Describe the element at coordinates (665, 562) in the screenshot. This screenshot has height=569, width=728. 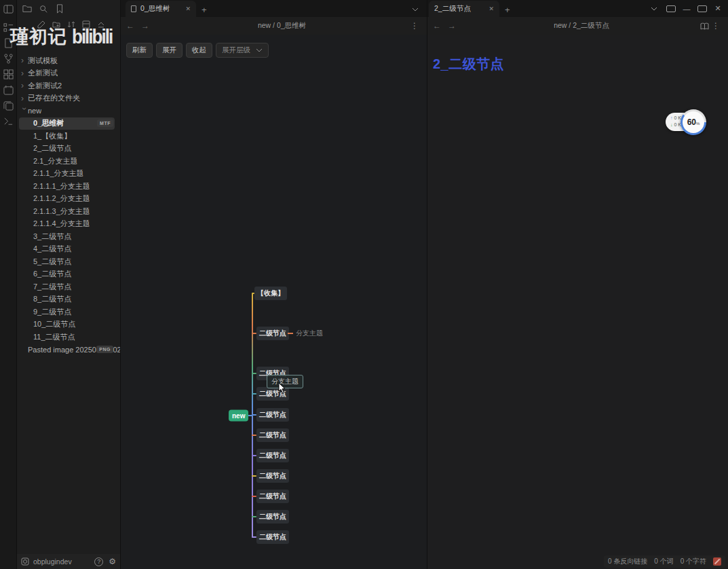
I see `status-bar: 0 条反向链接 0 个词 0 个字符` at that location.